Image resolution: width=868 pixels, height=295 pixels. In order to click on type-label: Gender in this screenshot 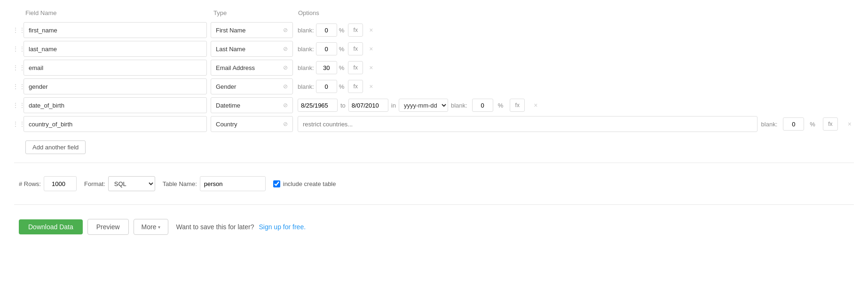, I will do `click(226, 86)`.